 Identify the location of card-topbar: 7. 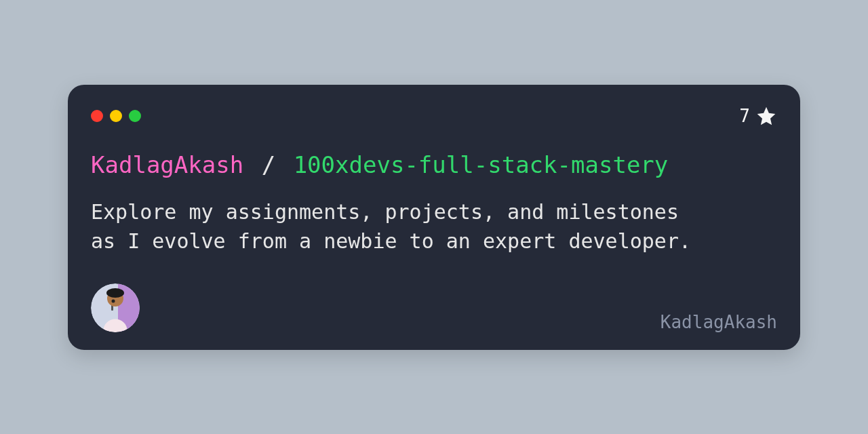
(434, 116).